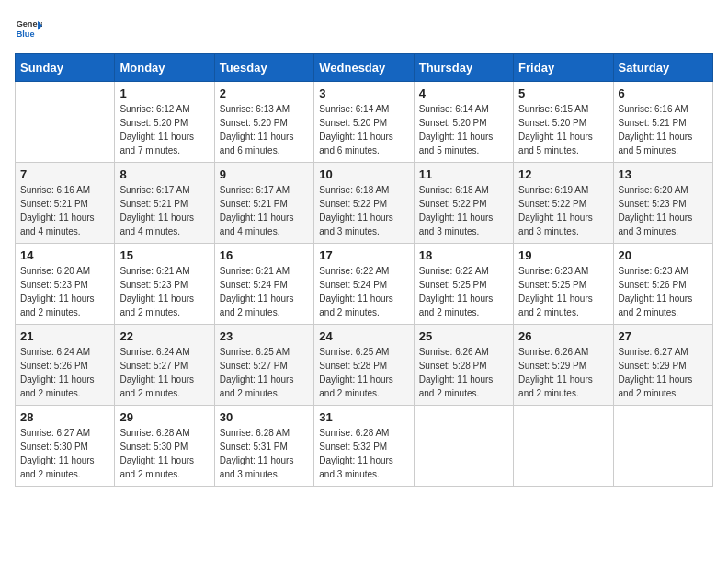 This screenshot has width=728, height=563. Describe the element at coordinates (64, 337) in the screenshot. I see `day-number: 21` at that location.